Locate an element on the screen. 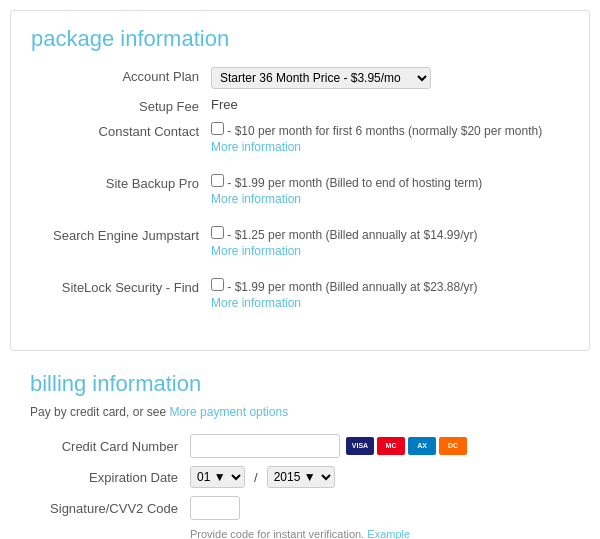 The width and height of the screenshot is (600, 539). account-plan-label: Account Plan is located at coordinates (121, 76).